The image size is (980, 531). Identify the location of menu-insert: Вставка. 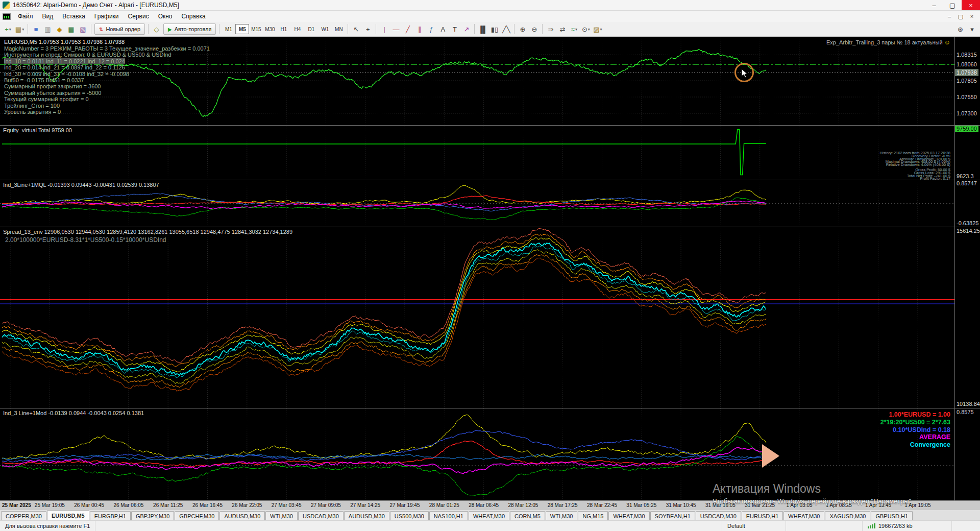
(74, 16).